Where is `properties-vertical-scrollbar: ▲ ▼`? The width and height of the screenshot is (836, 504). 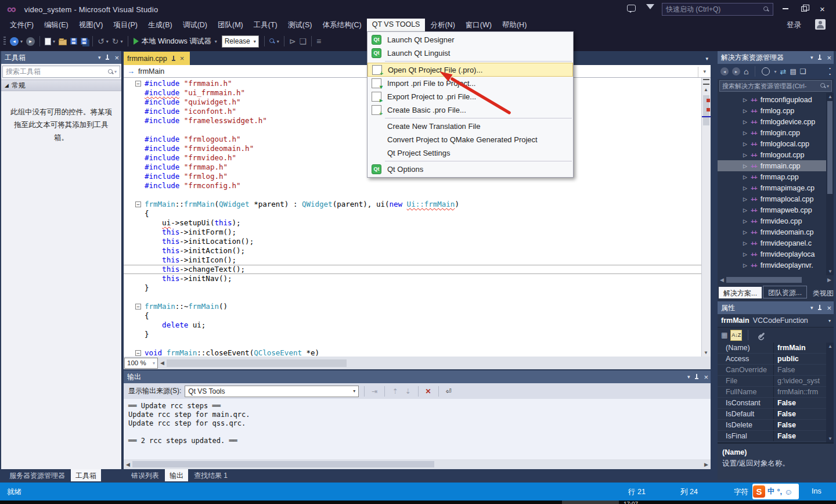 properties-vertical-scrollbar: ▲ ▼ is located at coordinates (830, 393).